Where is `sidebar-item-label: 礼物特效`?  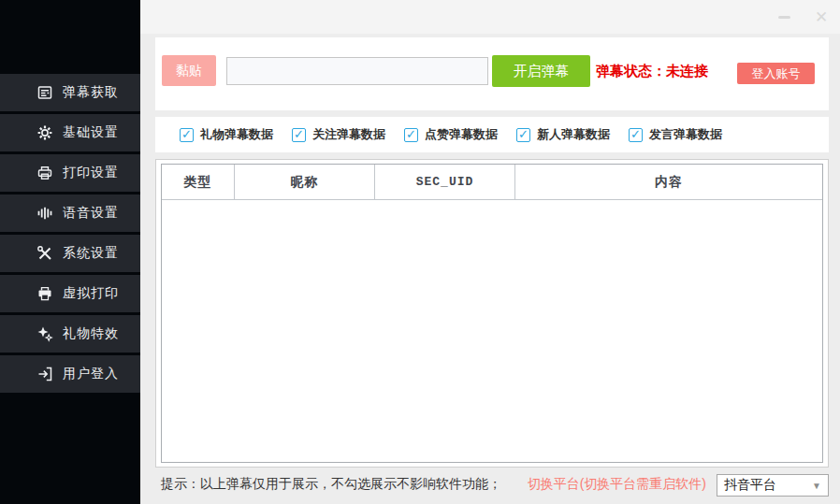 sidebar-item-label: 礼物特效 is located at coordinates (91, 334).